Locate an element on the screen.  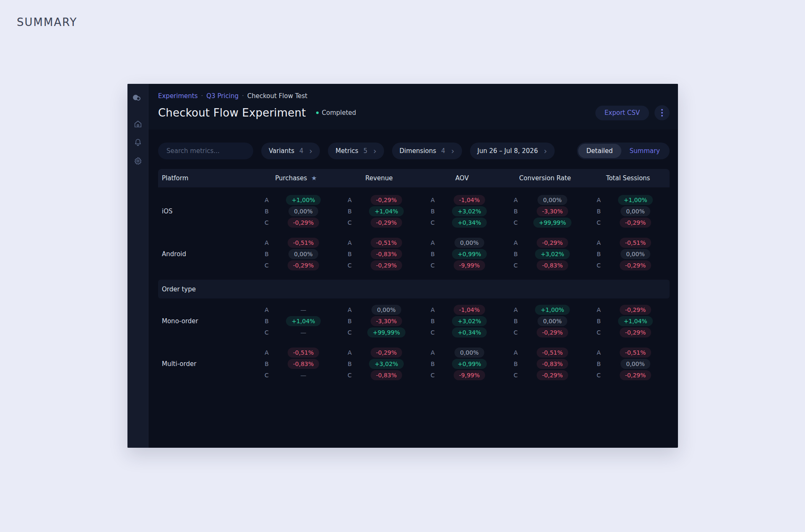
gear-icon is located at coordinates (138, 161).